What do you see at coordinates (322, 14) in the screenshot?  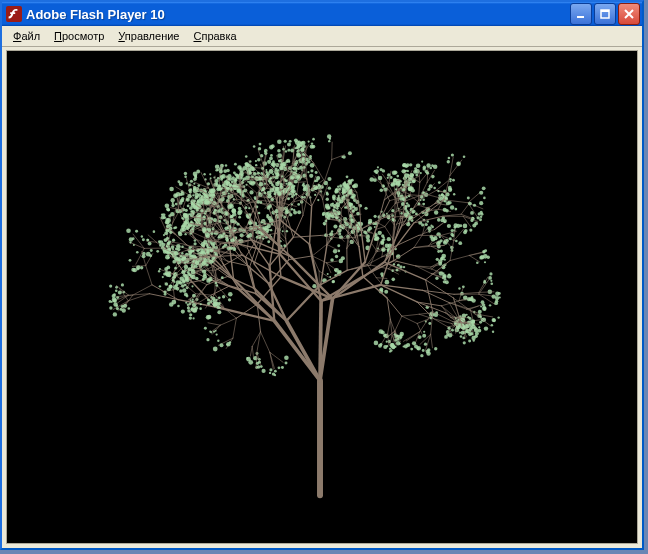 I see `titlebar: Adobe Flash Player 10` at bounding box center [322, 14].